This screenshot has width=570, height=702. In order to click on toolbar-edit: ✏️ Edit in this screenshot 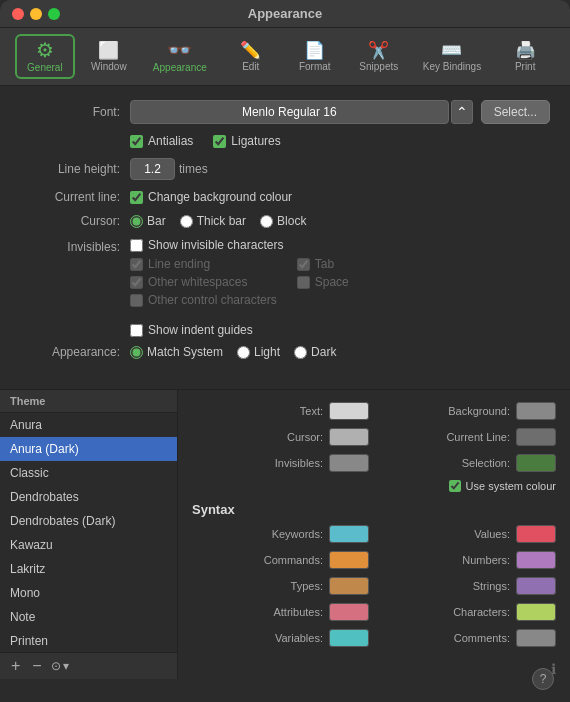, I will do `click(251, 57)`.